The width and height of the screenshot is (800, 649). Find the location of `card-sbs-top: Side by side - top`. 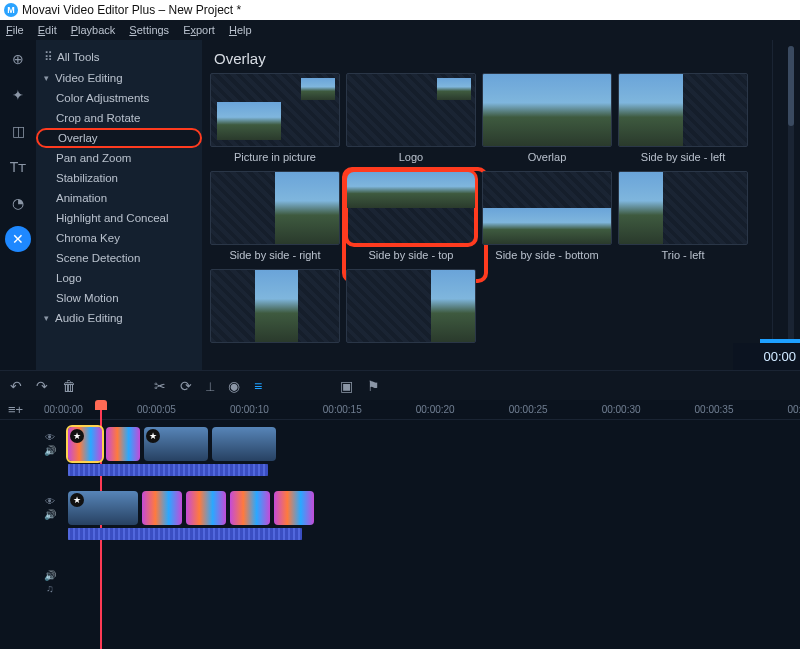

card-sbs-top: Side by side - top is located at coordinates (411, 217).